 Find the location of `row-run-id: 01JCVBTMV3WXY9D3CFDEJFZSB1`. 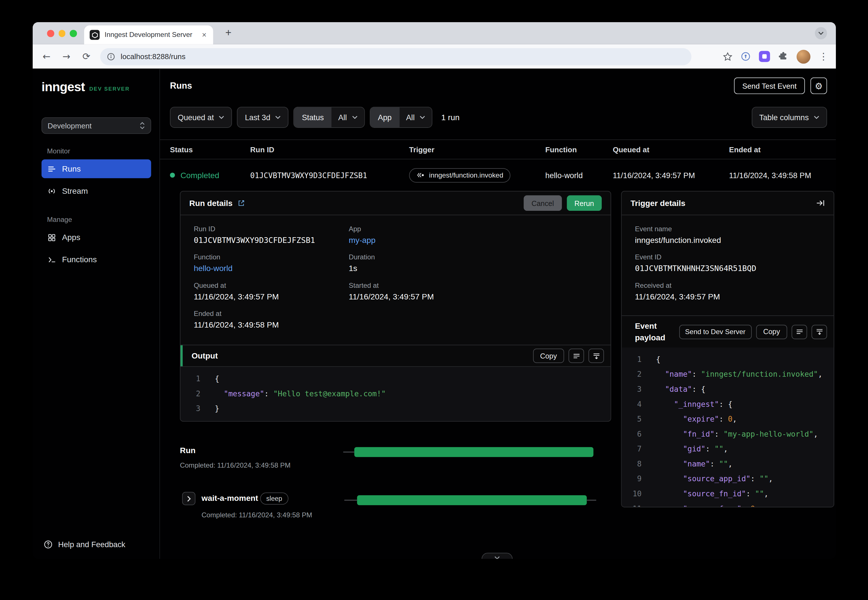

row-run-id: 01JCVBTMV3WXY9D3CFDEJFZSB1 is located at coordinates (329, 175).